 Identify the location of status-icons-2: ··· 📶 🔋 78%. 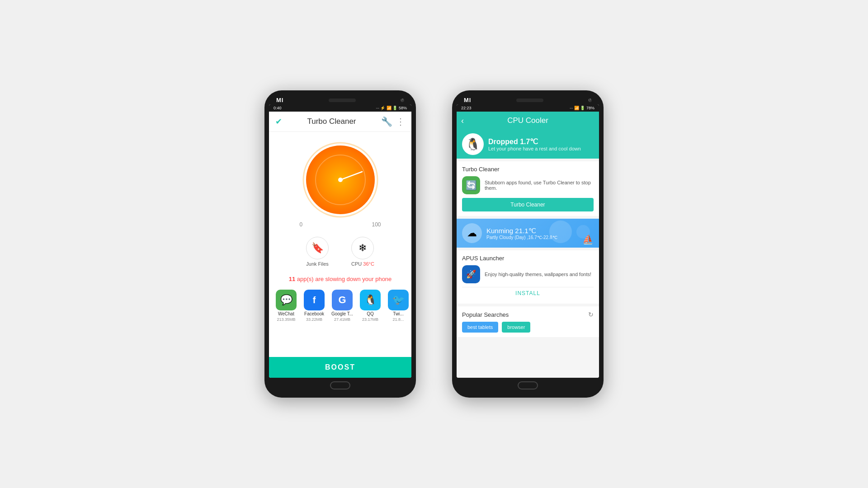
(582, 108).